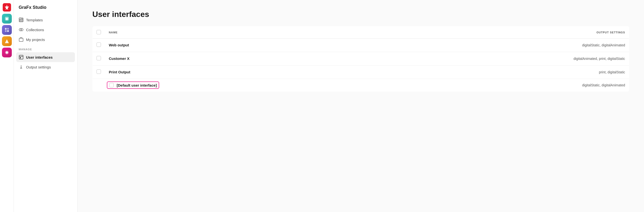 Image resolution: width=644 pixels, height=212 pixels. Describe the element at coordinates (99, 72) in the screenshot. I see `row-checkbox-print-output` at that location.